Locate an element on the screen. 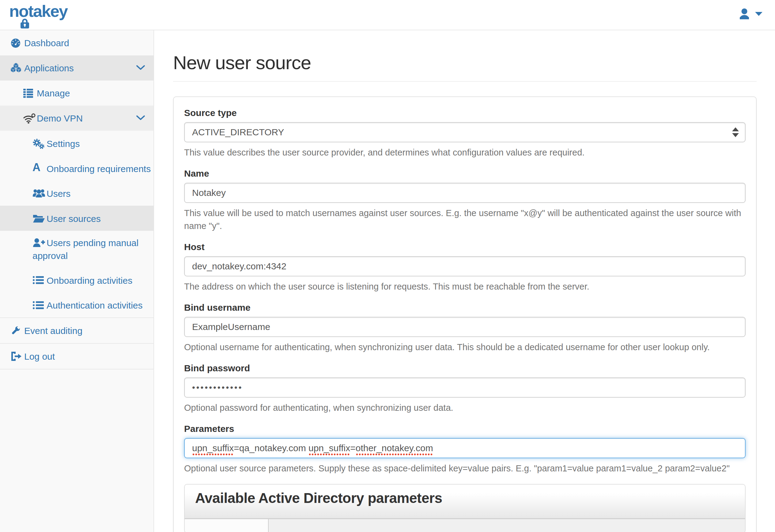  folder-open-icon is located at coordinates (39, 218).